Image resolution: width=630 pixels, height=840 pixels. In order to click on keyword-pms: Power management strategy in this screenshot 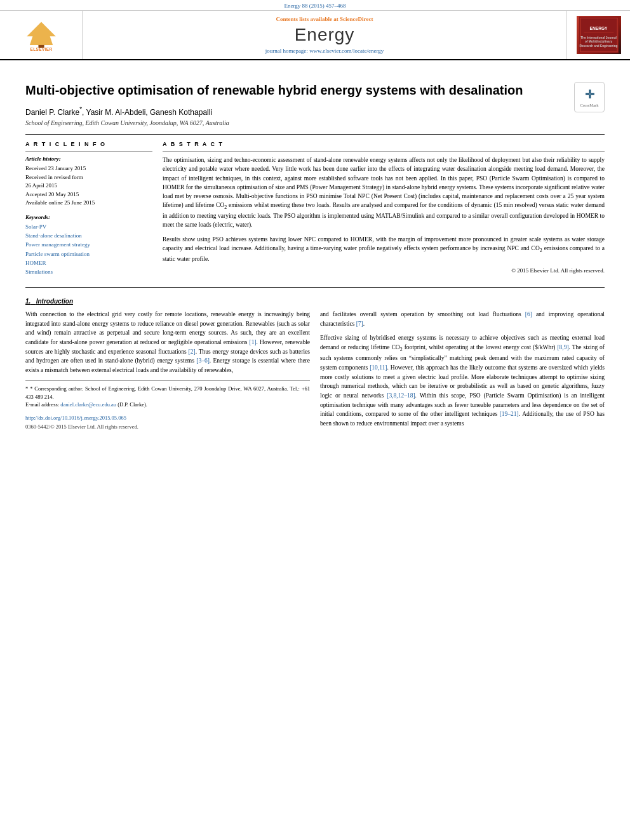, I will do `click(89, 244)`.